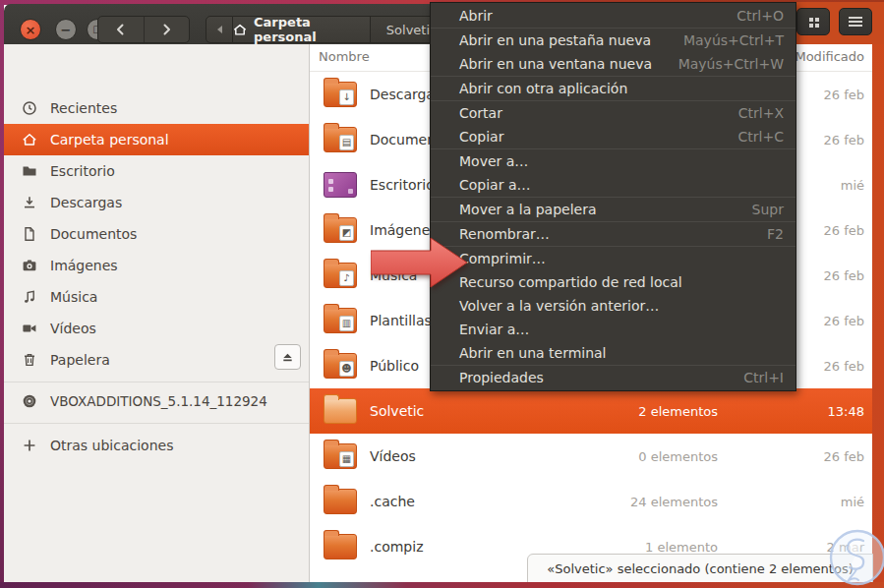 The image size is (884, 588). What do you see at coordinates (556, 64) in the screenshot?
I see `menu-label: Abrir en una ventana nueva` at bounding box center [556, 64].